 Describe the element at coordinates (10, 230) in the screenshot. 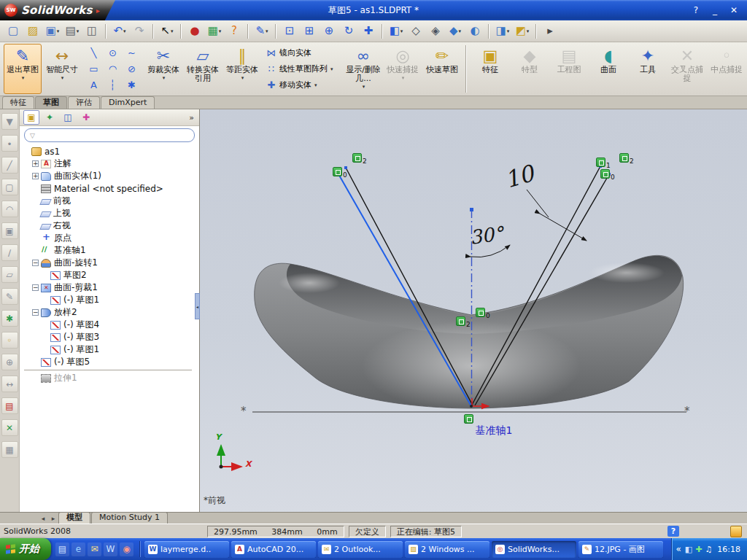

I see `filter-solid-bodies-button: ▣` at that location.